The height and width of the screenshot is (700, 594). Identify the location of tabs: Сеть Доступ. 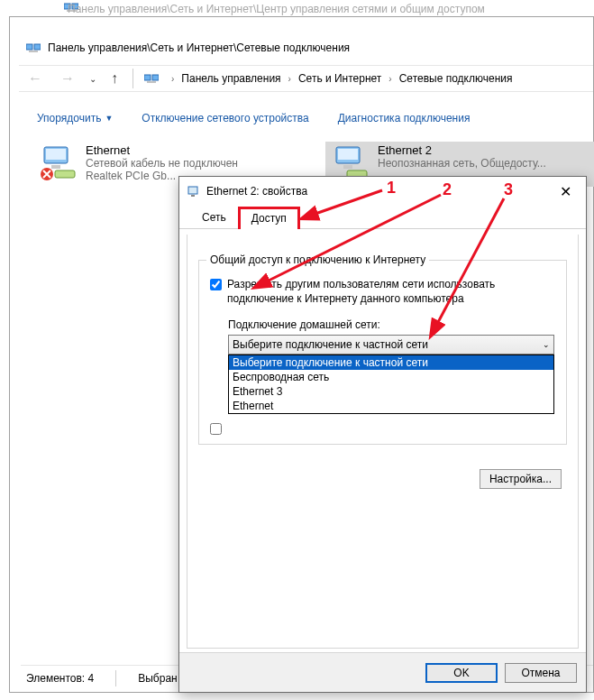
(382, 217).